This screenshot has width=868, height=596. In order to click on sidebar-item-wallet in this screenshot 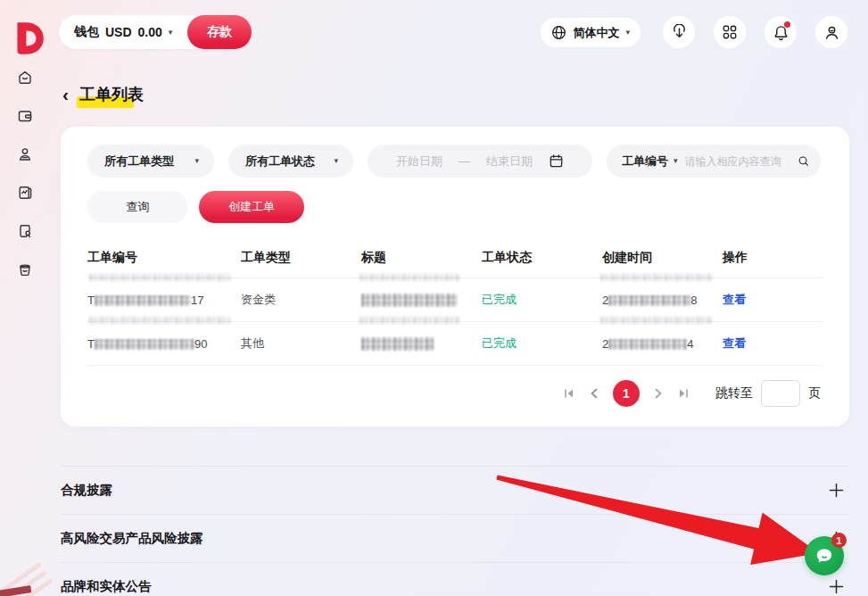, I will do `click(25, 116)`.